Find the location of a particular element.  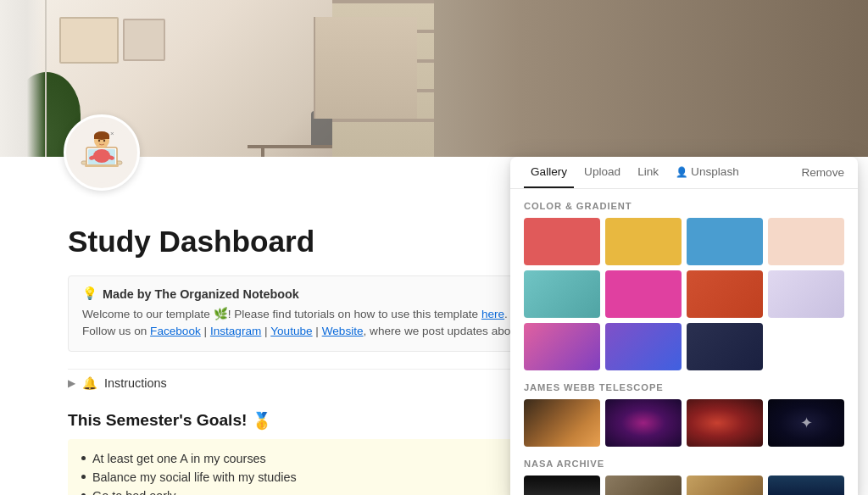

nasa-label: NASA ARCHIVE is located at coordinates (684, 464).